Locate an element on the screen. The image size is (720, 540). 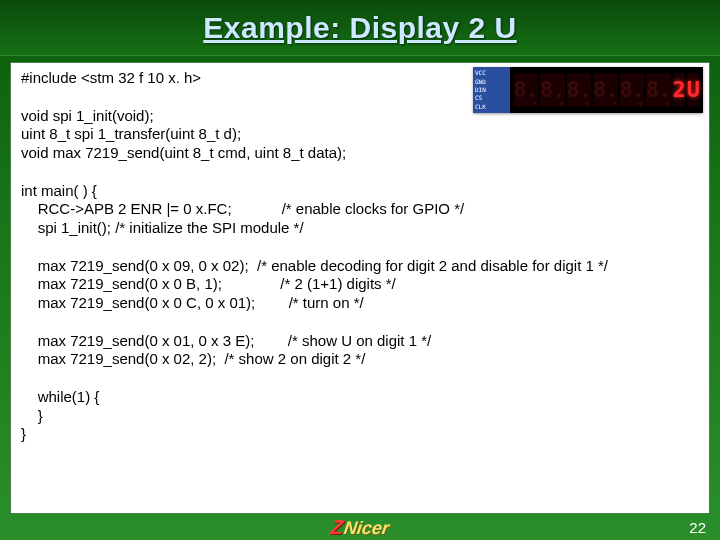
pcb-pin-header: VCC GND DIN CS CLK is located at coordinates (492, 90).